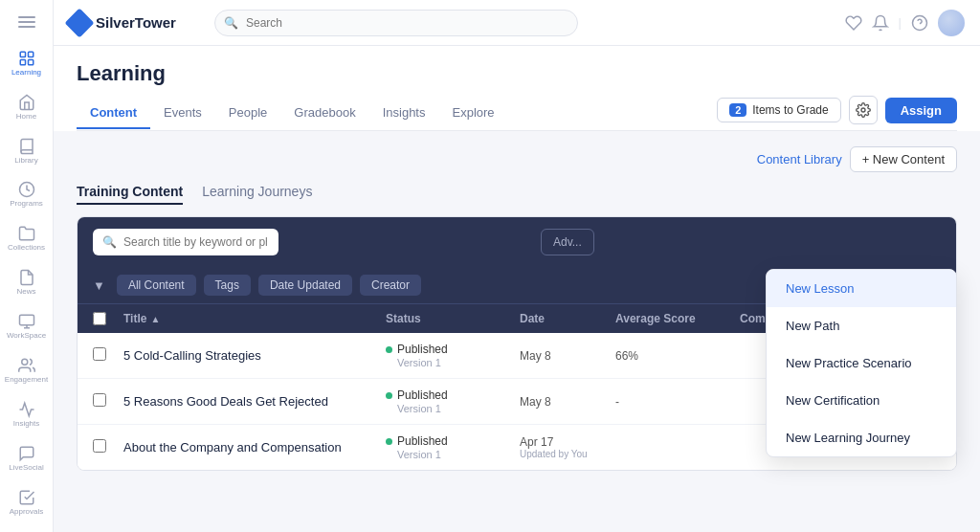 The width and height of the screenshot is (980, 532). What do you see at coordinates (27, 117) in the screenshot?
I see `sidebar-item-label: Home` at bounding box center [27, 117].